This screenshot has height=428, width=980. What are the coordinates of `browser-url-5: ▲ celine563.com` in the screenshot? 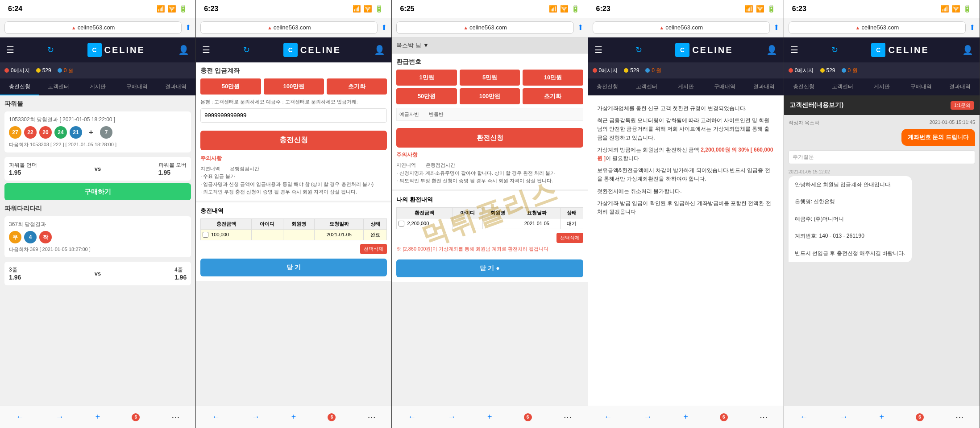 It's located at (877, 28).